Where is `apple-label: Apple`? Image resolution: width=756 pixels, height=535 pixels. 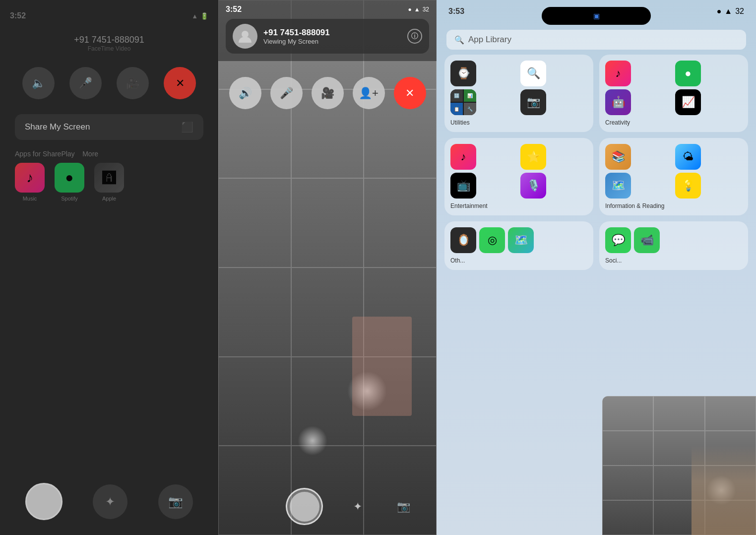
apple-label: Apple is located at coordinates (109, 199).